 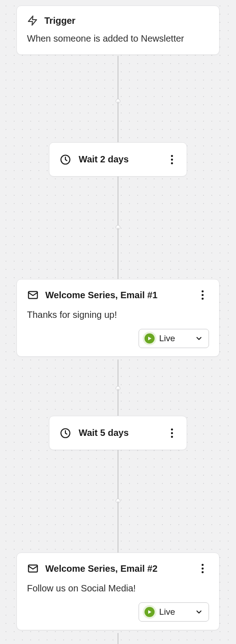 What do you see at coordinates (118, 569) in the screenshot?
I see `email-title: Welcome Series, Email #2` at bounding box center [118, 569].